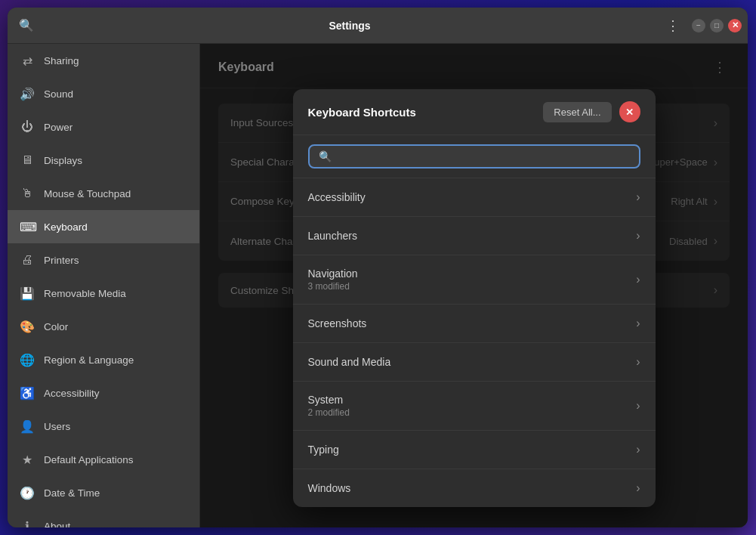 The width and height of the screenshot is (756, 535). I want to click on list-item-system-left: System 2 modified, so click(329, 406).